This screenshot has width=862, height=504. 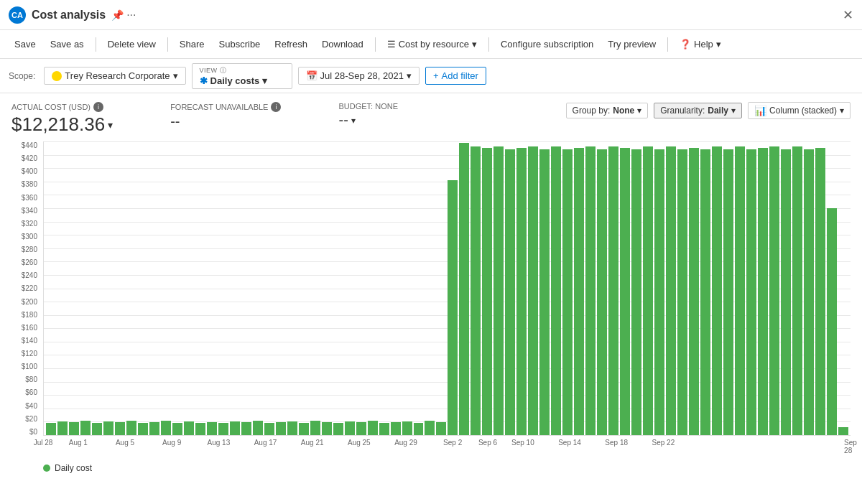 What do you see at coordinates (132, 45) in the screenshot?
I see `delete-view-button: Delete view` at bounding box center [132, 45].